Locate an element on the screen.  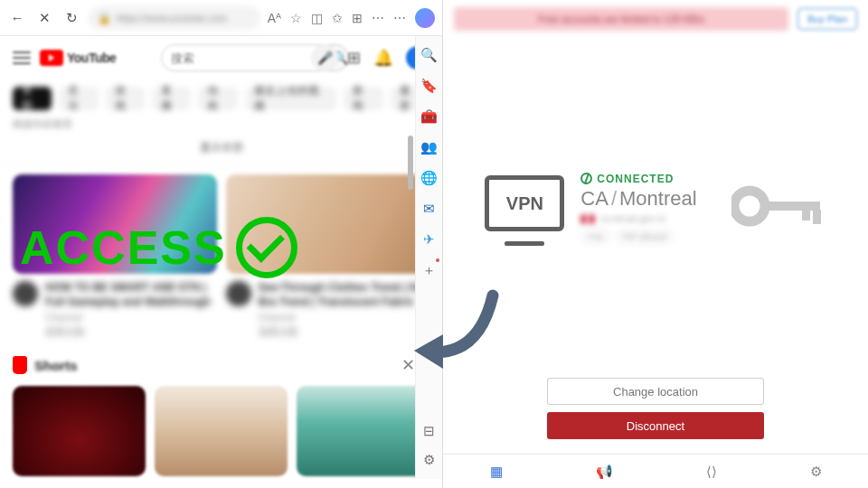
buy-plan-button: Buy Plan is located at coordinates (827, 19).